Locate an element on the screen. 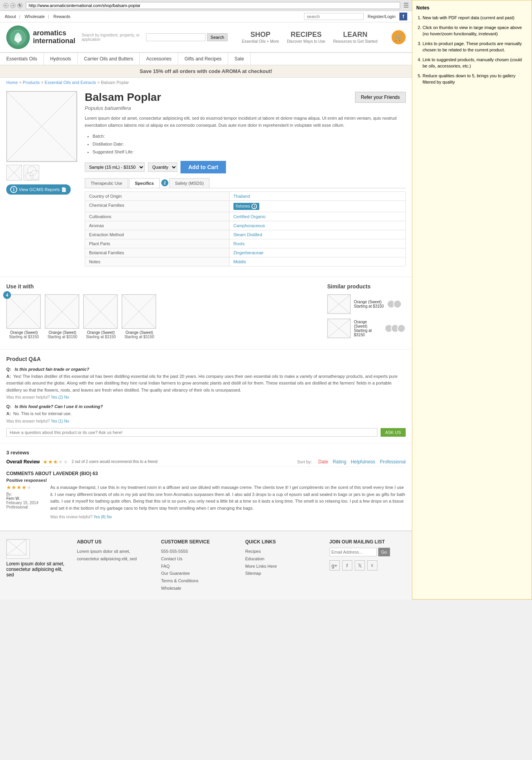 The height and width of the screenshot is (760, 532). top-right: Register/Login f is located at coordinates (355, 16).